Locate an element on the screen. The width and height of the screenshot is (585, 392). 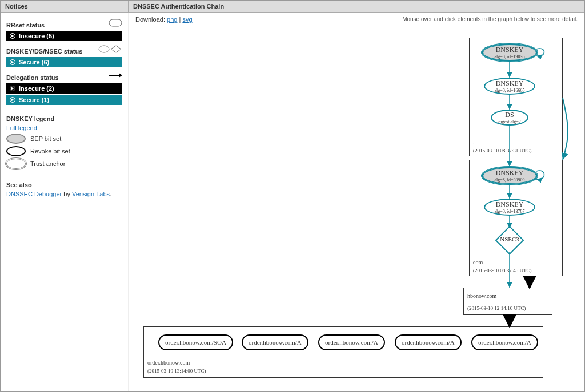
delegation-insecure-bar: ▸ Insecure (2) is located at coordinates (64, 88).